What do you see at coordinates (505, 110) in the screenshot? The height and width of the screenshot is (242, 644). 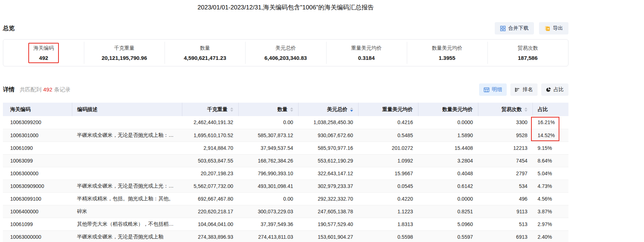 I see `header-trade_count: 贸易次数` at bounding box center [505, 110].